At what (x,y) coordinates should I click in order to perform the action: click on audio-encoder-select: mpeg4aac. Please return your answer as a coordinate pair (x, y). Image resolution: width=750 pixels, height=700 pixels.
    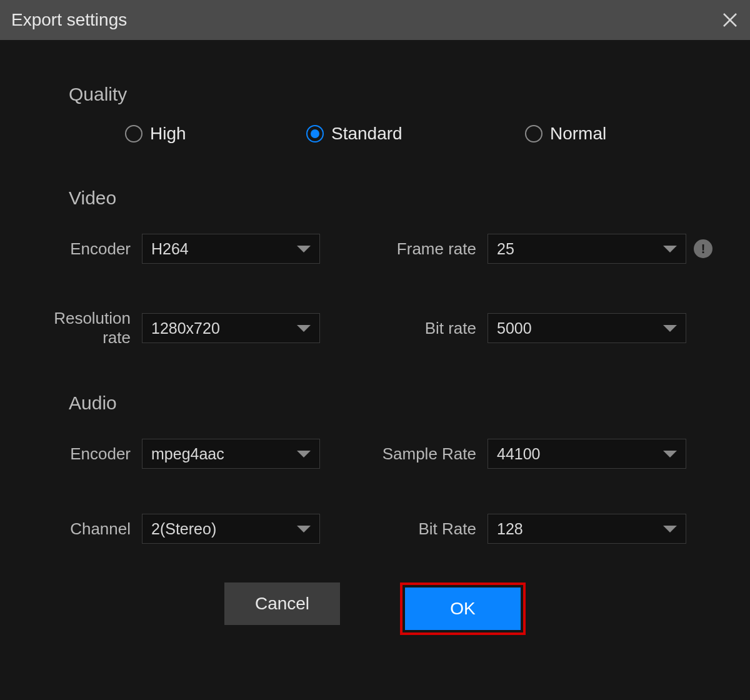
    Looking at the image, I should click on (231, 454).